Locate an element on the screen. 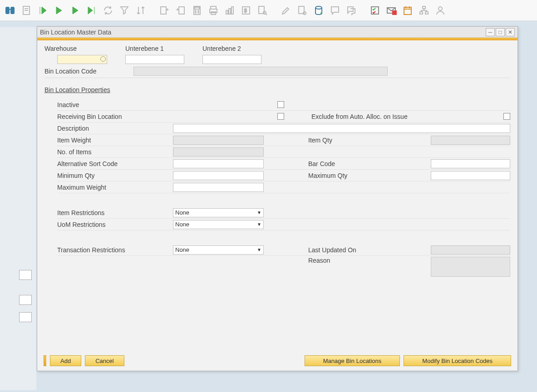  tx-restrictions-label: Transaction Restrictions is located at coordinates (115, 250).